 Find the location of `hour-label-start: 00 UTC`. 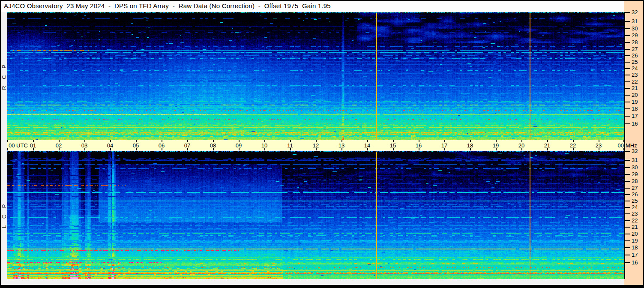

hour-label-start: 00 UTC is located at coordinates (18, 146).